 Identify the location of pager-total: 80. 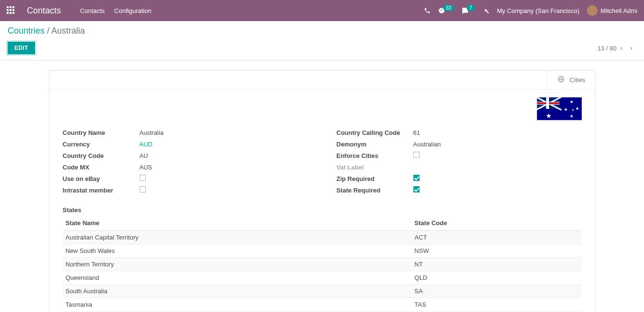
(613, 48).